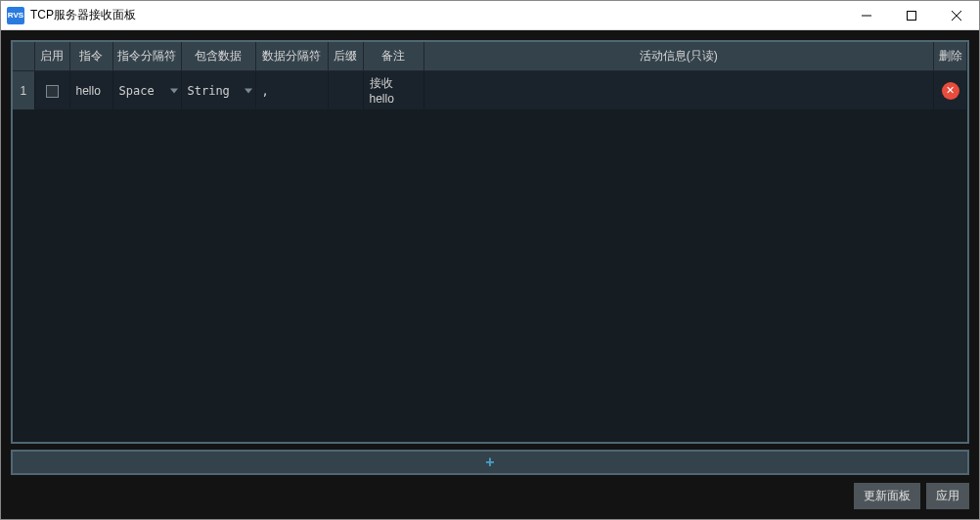  What do you see at coordinates (490, 16) in the screenshot?
I see `titlebar: RVS TCP服务器接收面板` at bounding box center [490, 16].